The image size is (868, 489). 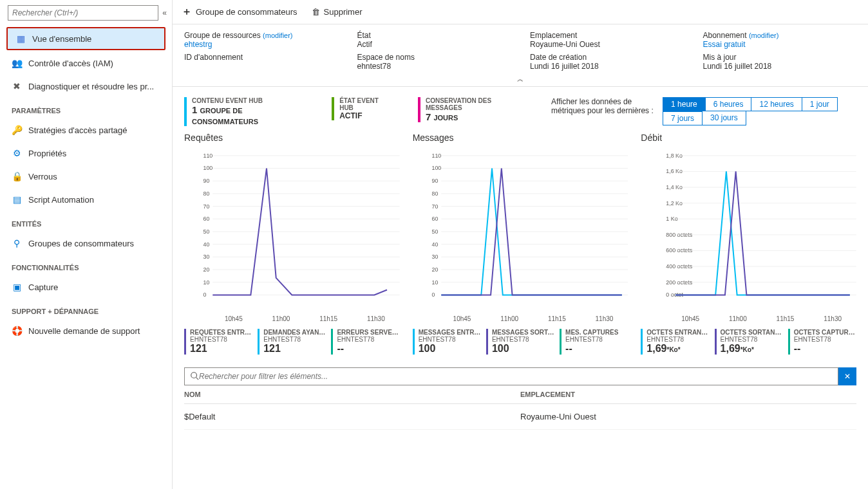 What do you see at coordinates (278, 35) in the screenshot?
I see `modify-resource-group-link: (modifier)` at bounding box center [278, 35].